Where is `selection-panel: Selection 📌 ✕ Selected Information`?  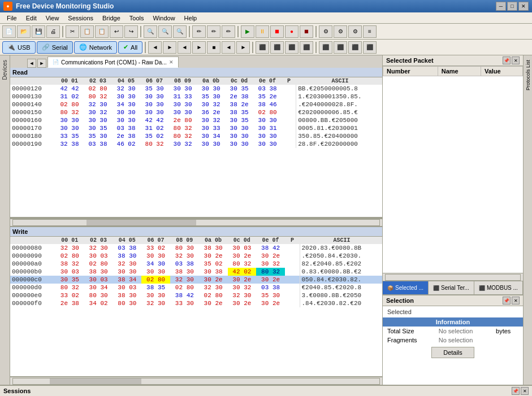 selection-panel: Selection 📌 ✕ Selected Information is located at coordinates (453, 340).